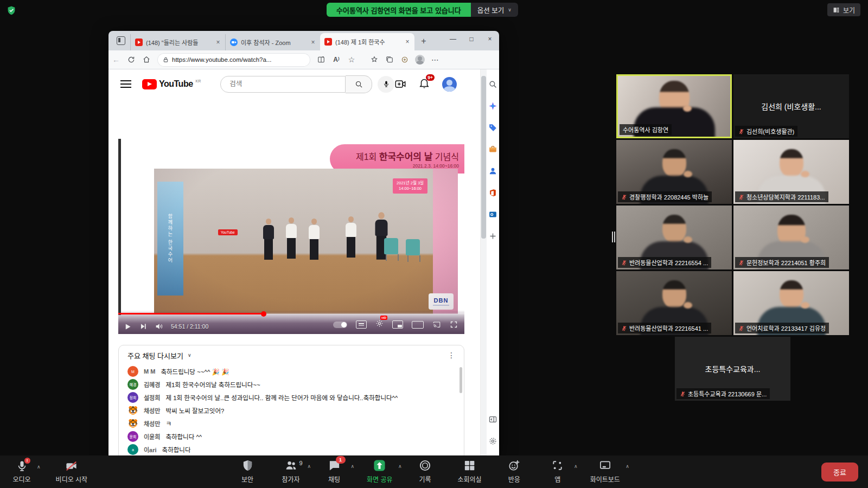  I want to click on chevron-down-icon: ∨, so click(190, 355).